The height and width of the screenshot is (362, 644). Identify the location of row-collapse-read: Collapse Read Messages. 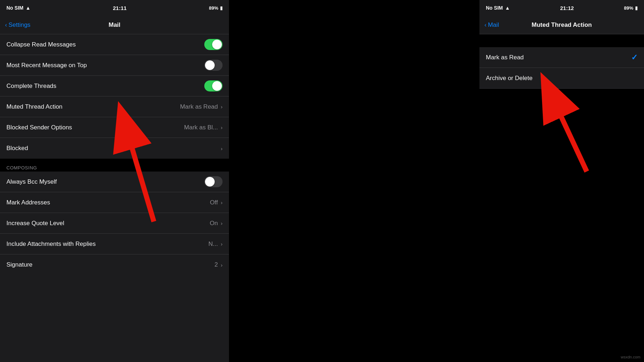
(114, 45).